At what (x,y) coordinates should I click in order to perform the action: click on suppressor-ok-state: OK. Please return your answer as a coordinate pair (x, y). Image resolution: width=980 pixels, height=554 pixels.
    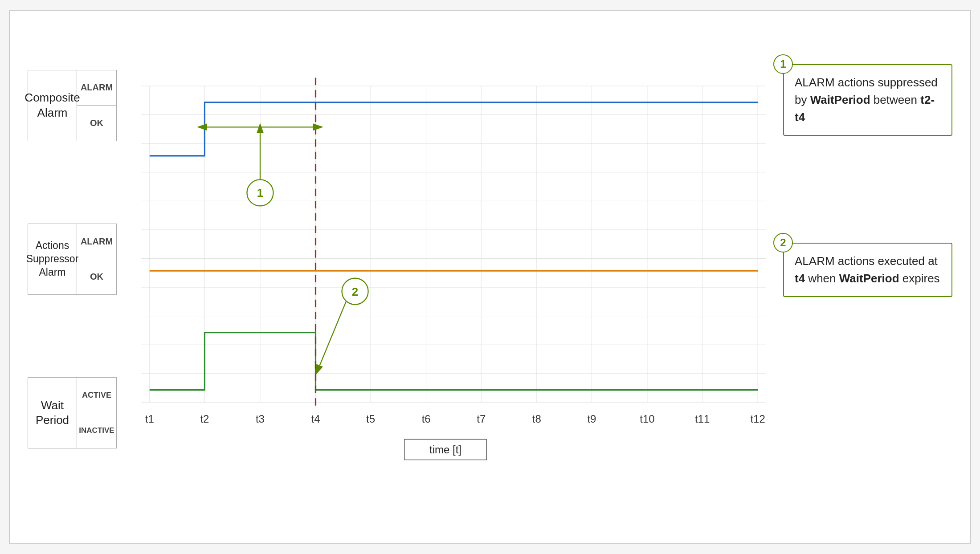
    Looking at the image, I should click on (97, 277).